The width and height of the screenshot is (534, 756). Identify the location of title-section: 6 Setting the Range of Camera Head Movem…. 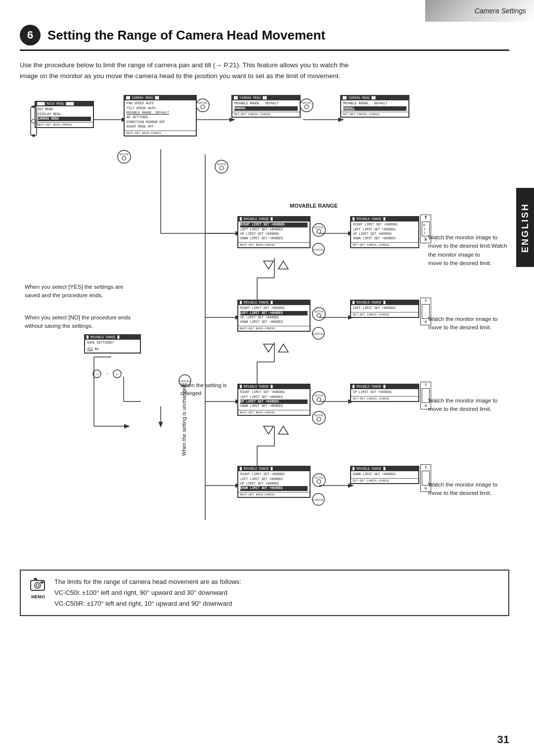
(265, 38).